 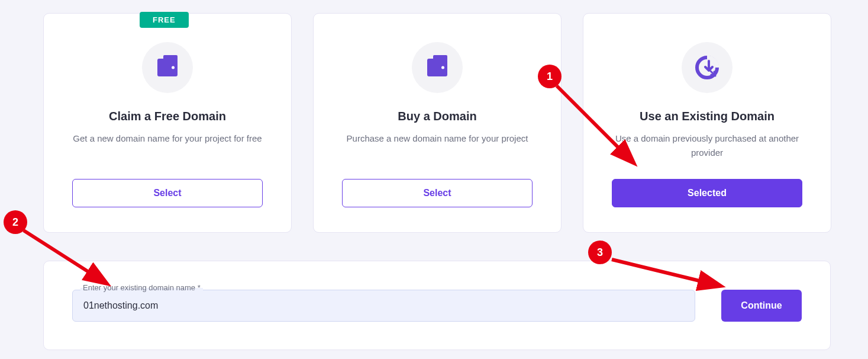 I want to click on select-button-claim: Select, so click(x=167, y=193).